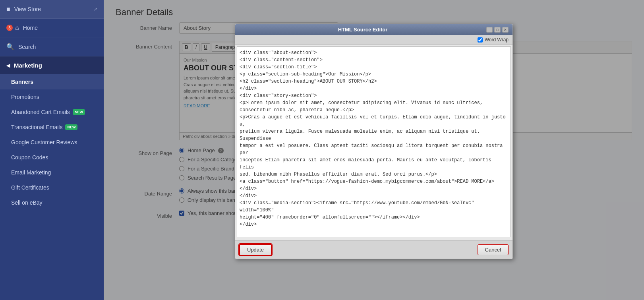  Describe the element at coordinates (497, 30) in the screenshot. I see `modal-controls: – □ ✕` at that location.